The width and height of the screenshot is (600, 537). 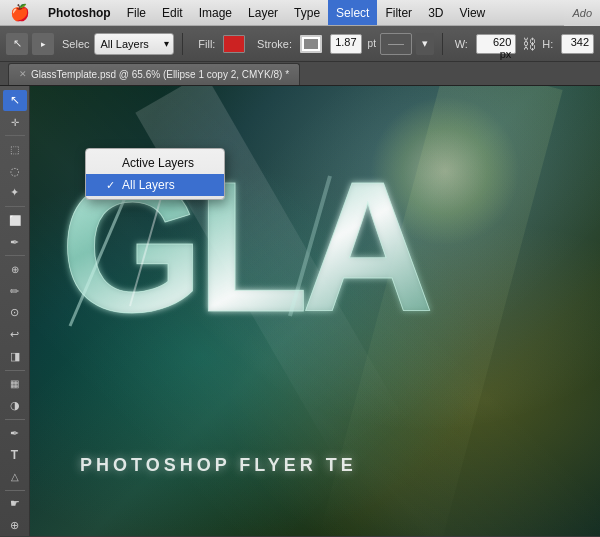 I want to click on tool-eraser: ◨, so click(x=15, y=356).